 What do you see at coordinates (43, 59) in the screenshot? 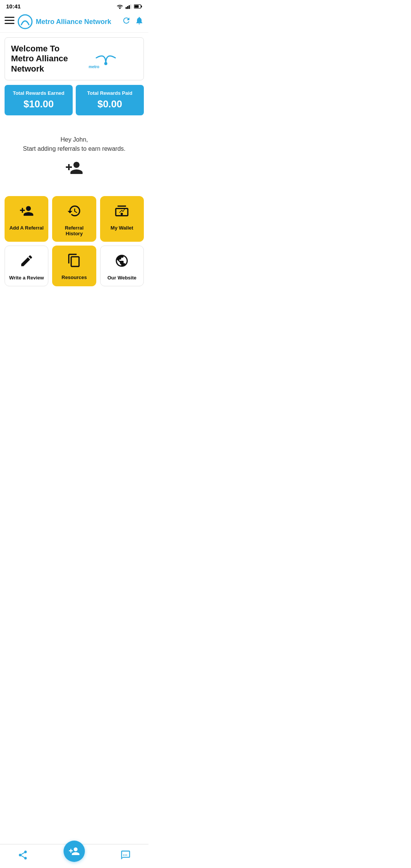
I see `welcome-text: Welcome To Metro Alliance Network` at bounding box center [43, 59].